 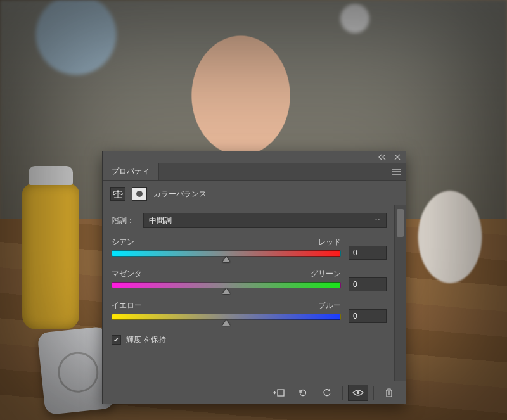 I want to click on collapse-icon, so click(x=382, y=157).